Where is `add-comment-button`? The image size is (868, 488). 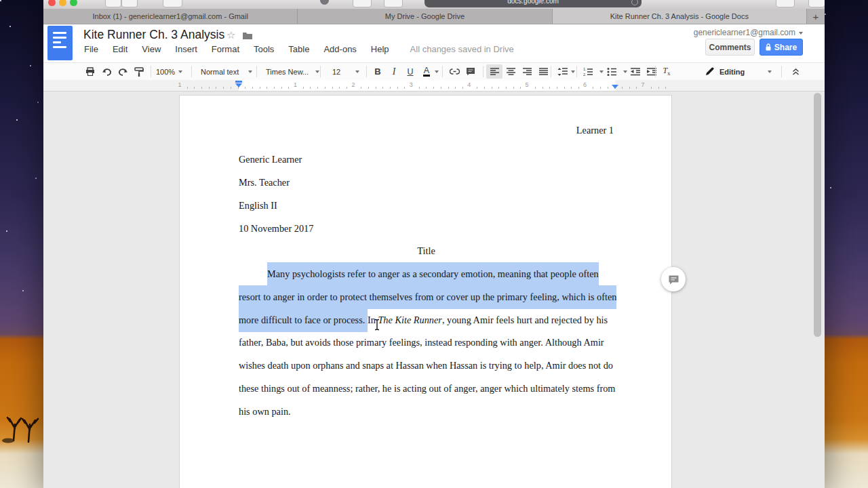
add-comment-button is located at coordinates (673, 279).